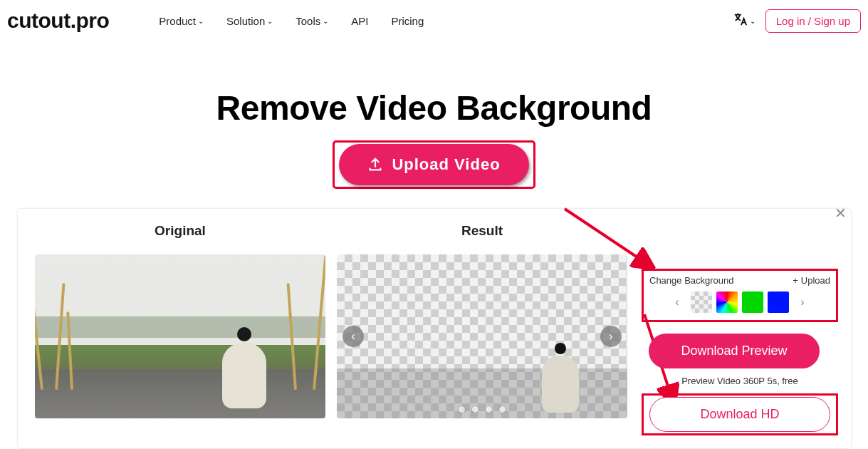 The width and height of the screenshot is (868, 449). I want to click on nav-product: Product⌄, so click(181, 21).